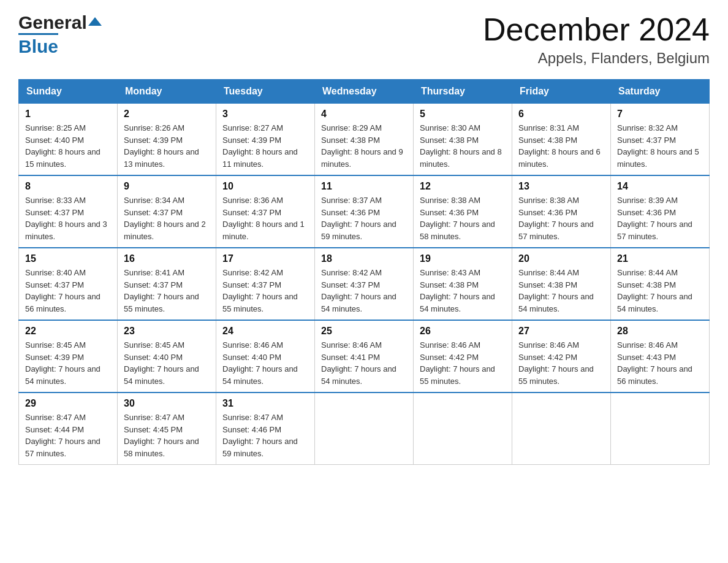  I want to click on calendar-week-row: 22Sunrise: 8:45 AMSunset: 4:39 PMDayligh…, so click(364, 356).